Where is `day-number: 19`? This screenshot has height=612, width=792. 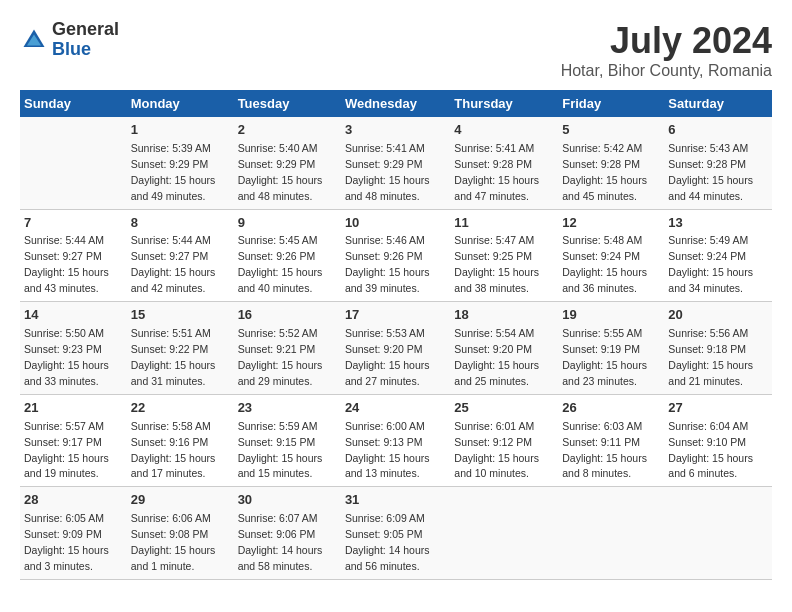
day-number: 19 is located at coordinates (611, 316).